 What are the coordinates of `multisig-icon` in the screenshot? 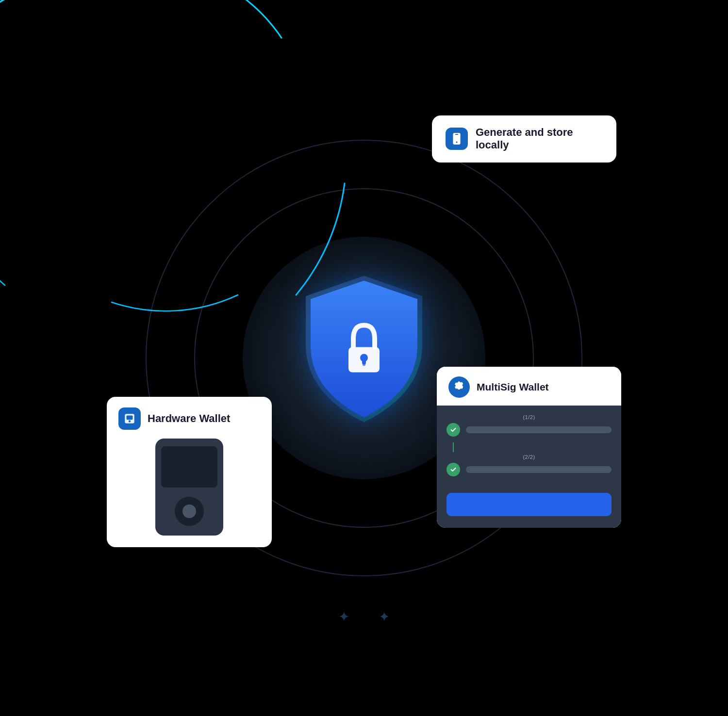 It's located at (459, 387).